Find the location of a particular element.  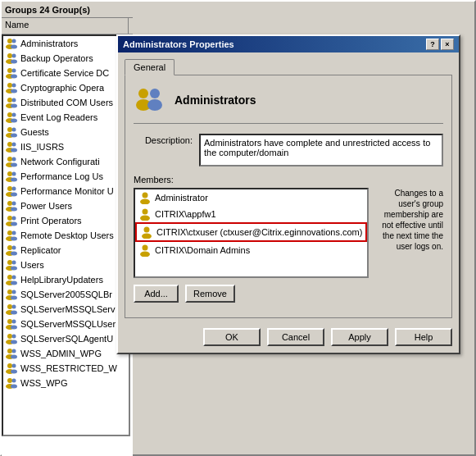

group-name: WSS_WPG is located at coordinates (44, 383).